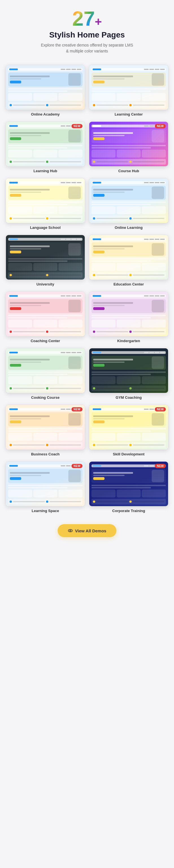  What do you see at coordinates (77, 126) in the screenshot?
I see `badge-new-learning-hub: NEW` at bounding box center [77, 126].